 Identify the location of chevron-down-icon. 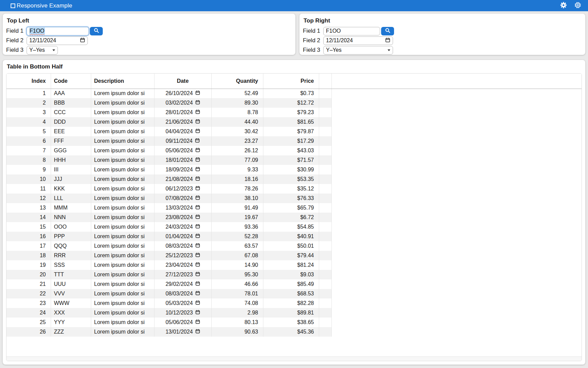
(389, 50).